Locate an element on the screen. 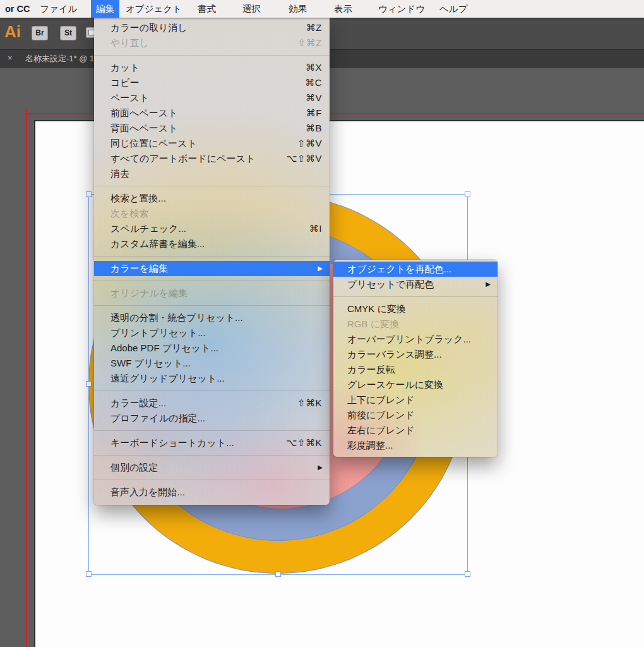  menubar-item-3: オブジェクト is located at coordinates (154, 9).